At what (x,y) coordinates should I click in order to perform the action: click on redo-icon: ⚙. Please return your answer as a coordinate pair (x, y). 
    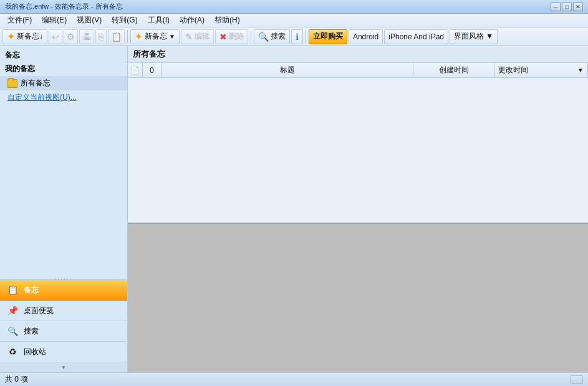
    Looking at the image, I should click on (71, 37).